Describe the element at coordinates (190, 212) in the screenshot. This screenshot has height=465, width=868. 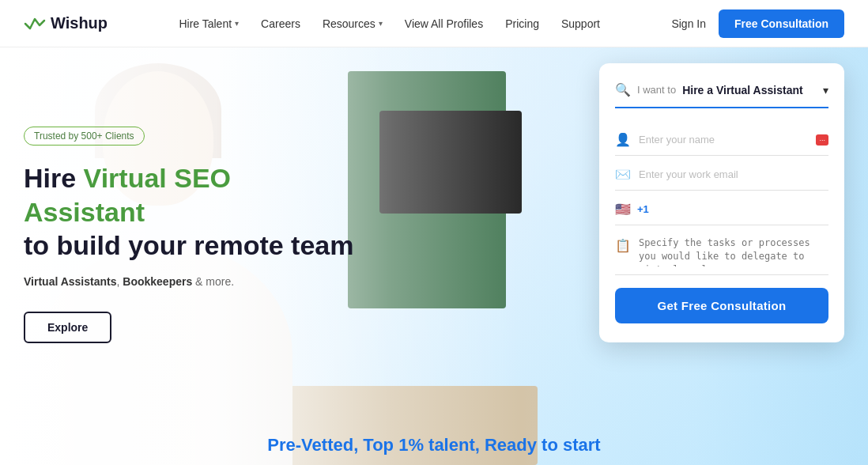
I see `hero-heading: Hire Virtual SEO Assistantto build your …` at that location.